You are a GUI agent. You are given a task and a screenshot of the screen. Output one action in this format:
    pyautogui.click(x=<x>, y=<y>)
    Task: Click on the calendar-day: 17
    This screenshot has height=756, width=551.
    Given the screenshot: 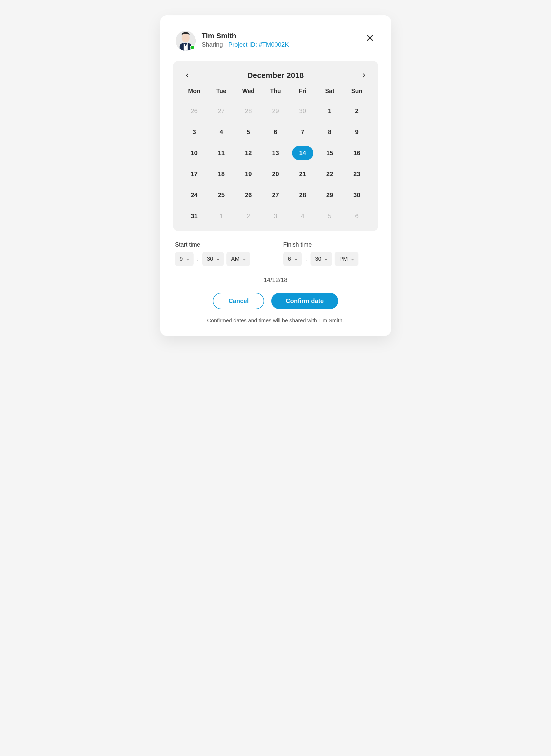 What is the action you would take?
    pyautogui.click(x=194, y=174)
    